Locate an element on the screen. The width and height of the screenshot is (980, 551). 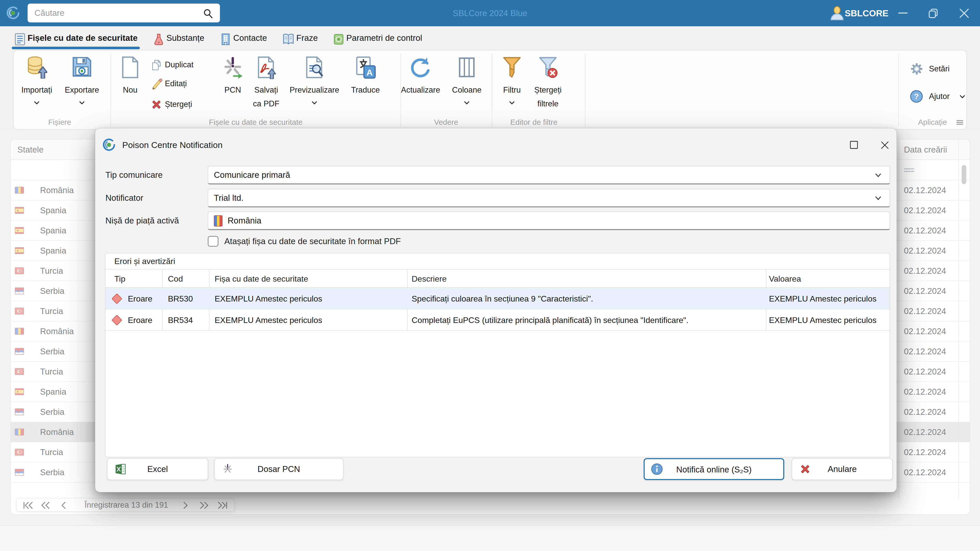
group-label-filter-editor: Editor de filtre is located at coordinates (534, 122).